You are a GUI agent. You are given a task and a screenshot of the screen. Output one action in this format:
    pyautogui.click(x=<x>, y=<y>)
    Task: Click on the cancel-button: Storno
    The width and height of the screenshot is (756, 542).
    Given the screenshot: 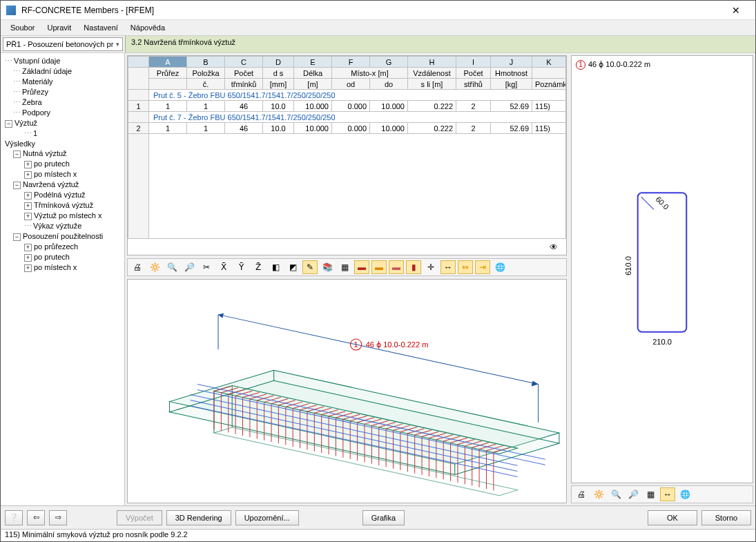 What is the action you would take?
    pyautogui.click(x=726, y=518)
    